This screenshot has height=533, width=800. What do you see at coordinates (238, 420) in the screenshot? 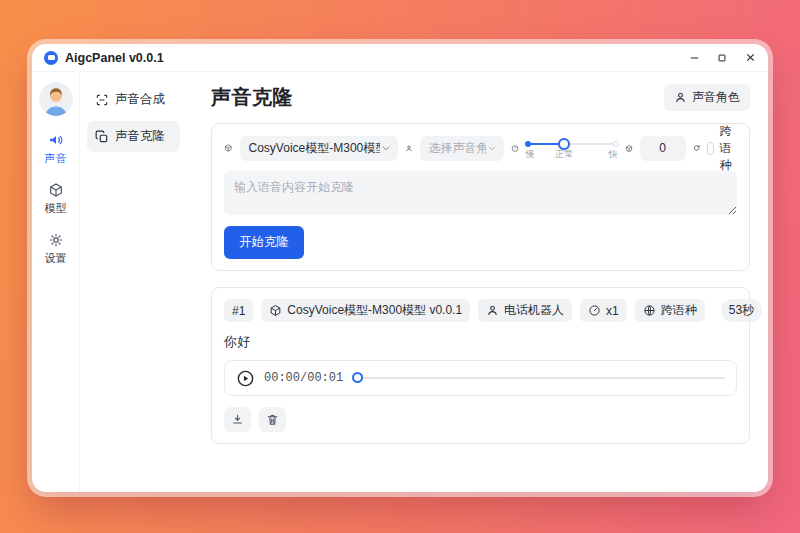
I see `download-icon` at bounding box center [238, 420].